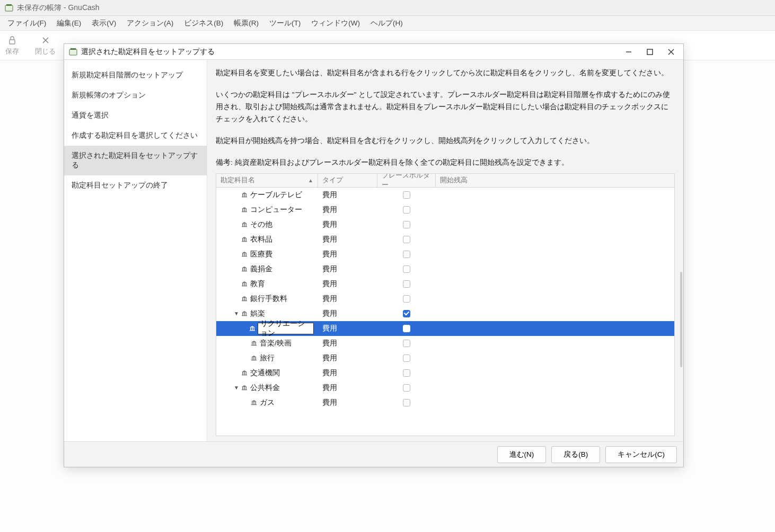 The image size is (775, 532). Describe the element at coordinates (445, 225) in the screenshot. I see `table-row: その他費用` at that location.